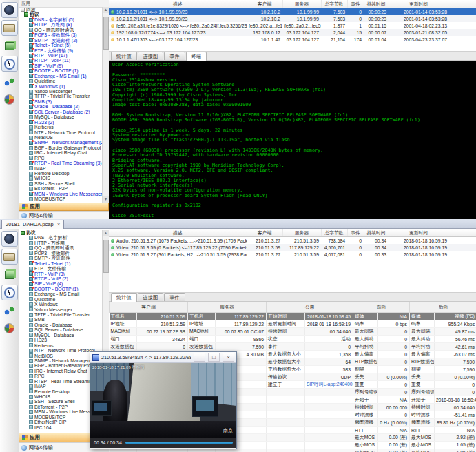  Describe the element at coordinates (61, 25) in the screenshot. I see `tree-item: HTTP - 万维网 (8)` at that location.